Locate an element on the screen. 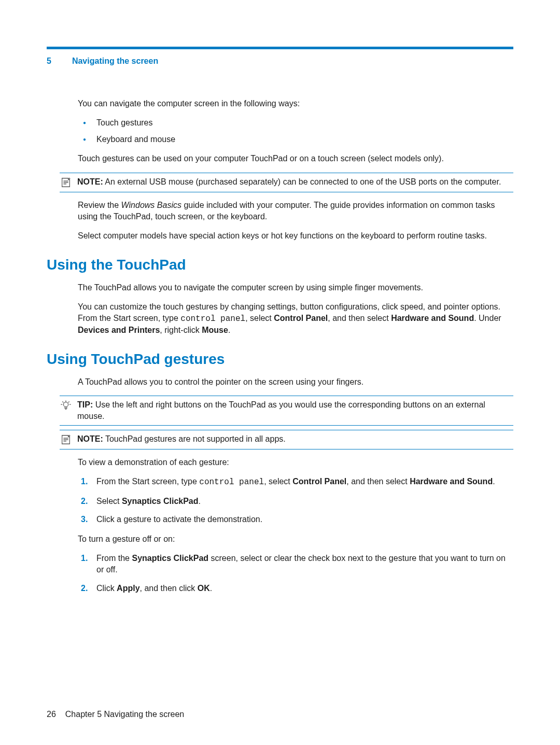 The image size is (560, 745). list-item: Click a gesture to activate the demonstr… is located at coordinates (296, 519).